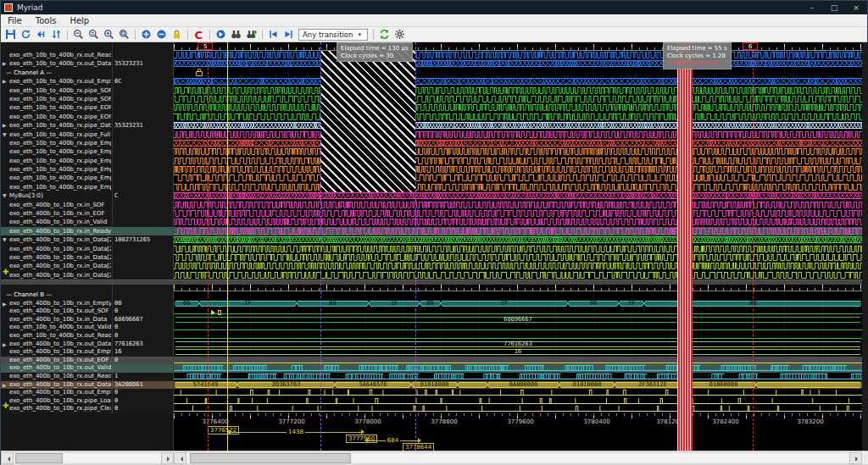 This screenshot has width=868, height=465. Describe the element at coordinates (86, 257) in the screenshot. I see `signal-name-row: exo_eth_400b_to_10b_rx.in_Data[255][1]` at that location.